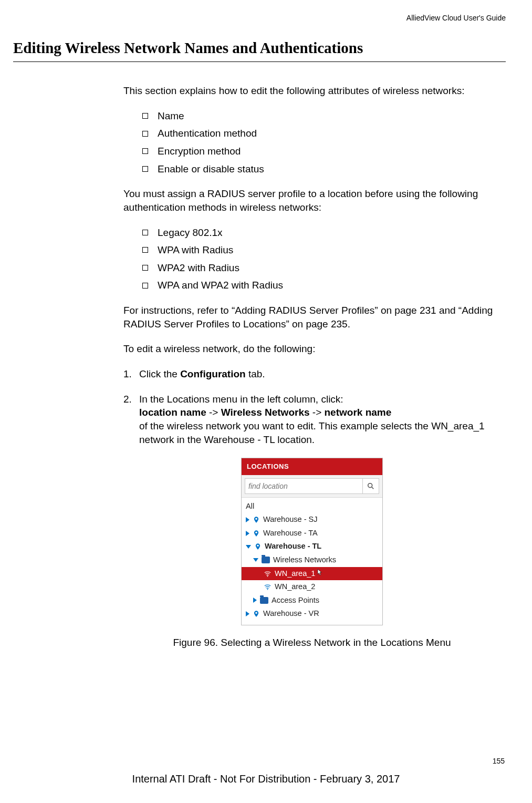 This screenshot has width=532, height=803. Describe the element at coordinates (259, 48) in the screenshot. I see `page-title: Editing Wireless Network Names and Authe…` at that location.